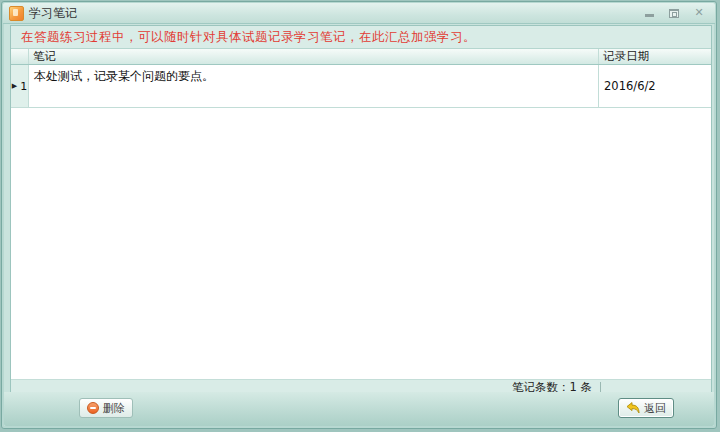 The height and width of the screenshot is (432, 720). Describe the element at coordinates (674, 13) in the screenshot. I see `maximize-button` at that location.